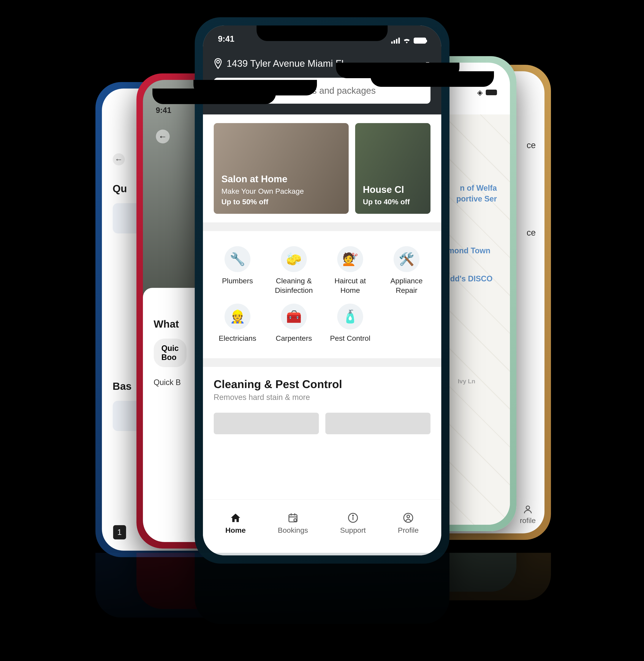  I want to click on category-grid: 🔧 Plumbers 🧽 Cleaning & Disinfection 💇 H…, so click(322, 295).